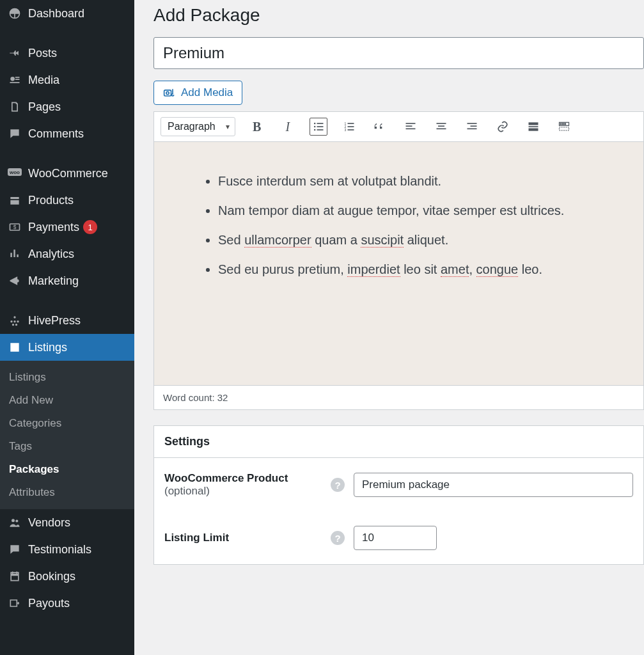 Image resolution: width=644 pixels, height=655 pixels. Describe the element at coordinates (247, 538) in the screenshot. I see `limit-label: Listing Limit` at that location.